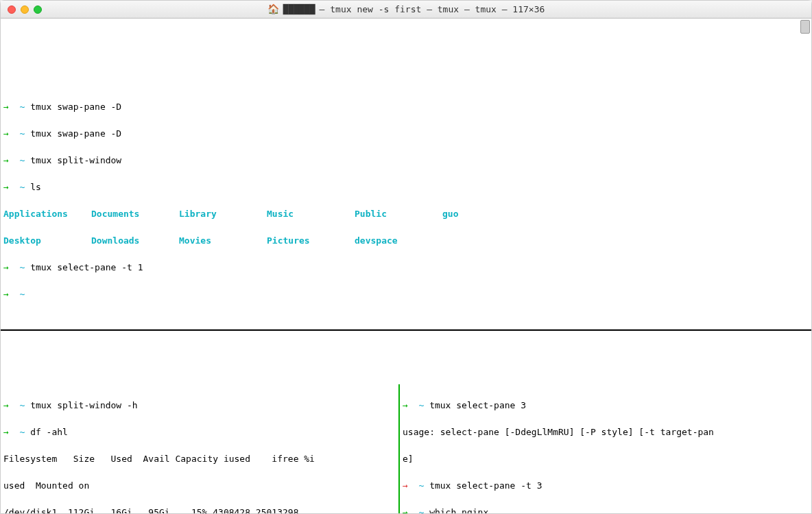 This screenshot has width=812, height=514. What do you see at coordinates (84, 405) in the screenshot?
I see `cmd: tmux split-window -h` at bounding box center [84, 405].